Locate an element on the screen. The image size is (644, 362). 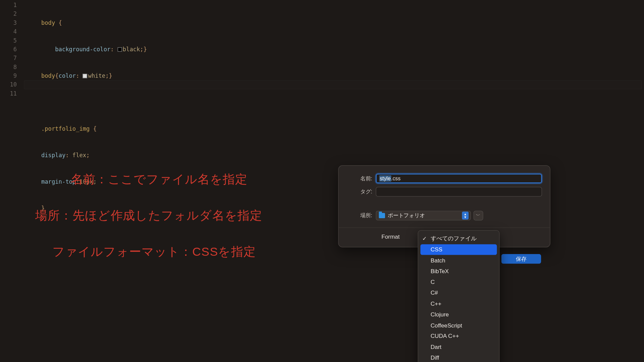
line-number: 7 is located at coordinates (11, 58).